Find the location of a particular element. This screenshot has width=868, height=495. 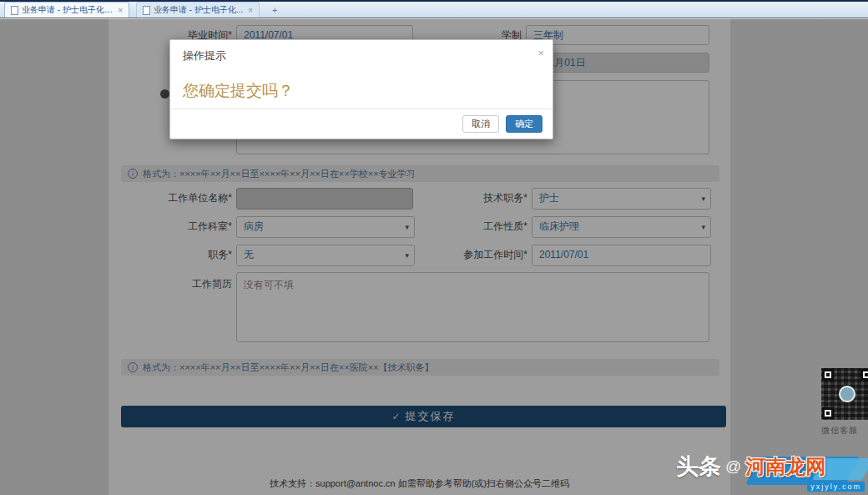

new-tab-button: + is located at coordinates (275, 10).